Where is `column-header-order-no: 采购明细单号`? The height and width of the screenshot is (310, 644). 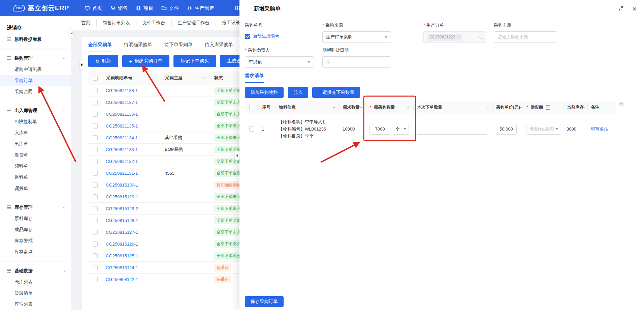
column-header-order-no: 采购明细单号 is located at coordinates (119, 78).